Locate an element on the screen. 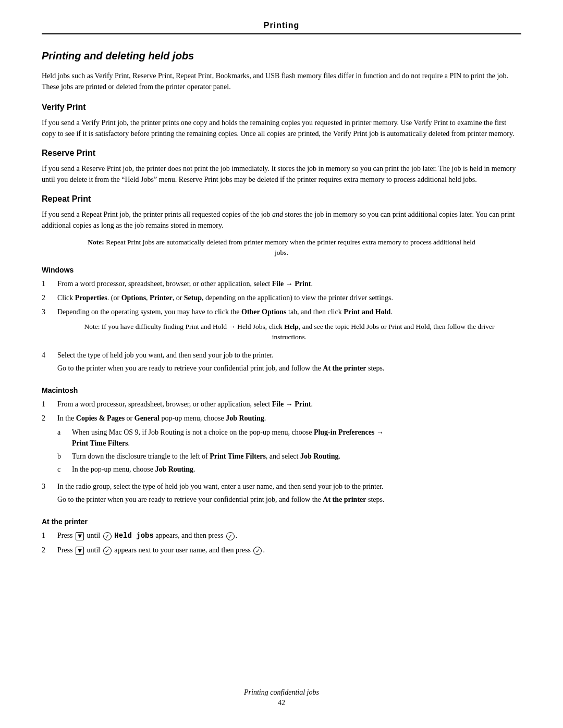 The width and height of the screenshot is (563, 728). at-printer-steps: 1 Press ▼ until ✓ Held jobs appears, and… is located at coordinates (282, 543).